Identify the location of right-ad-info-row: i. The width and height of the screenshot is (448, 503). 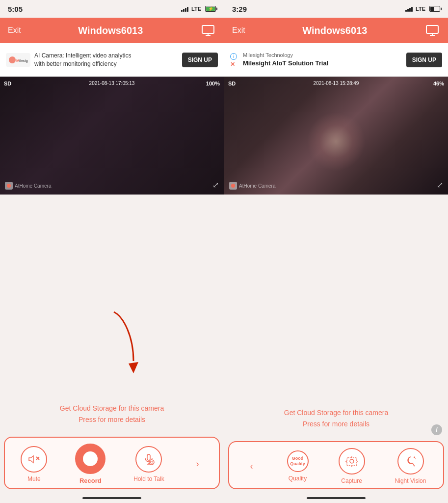
(234, 56).